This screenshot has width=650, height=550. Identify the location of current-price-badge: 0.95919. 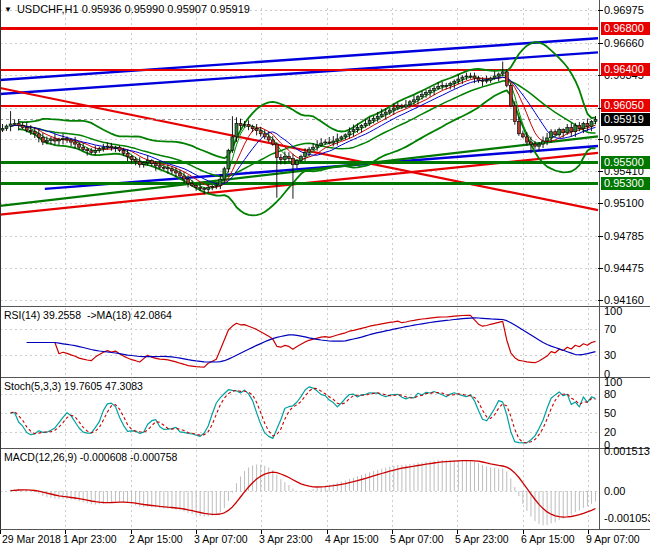
(626, 120).